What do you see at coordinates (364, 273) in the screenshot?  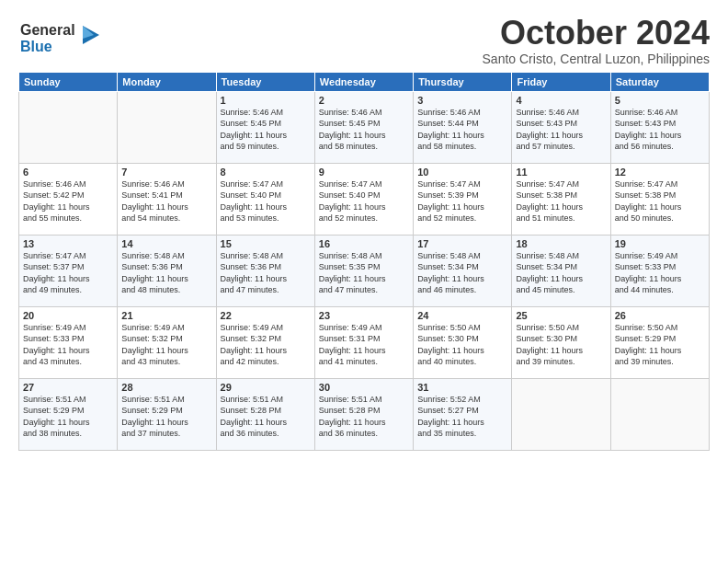 I see `day-info: Sunrise: 5:48 AMSunset: 5:35 PMDaylight:…` at bounding box center [364, 273].